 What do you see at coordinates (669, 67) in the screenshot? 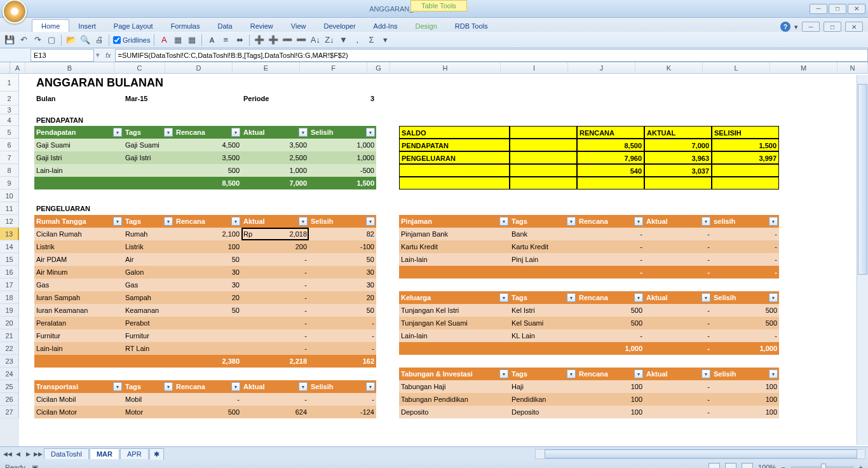
I see `col-header-K: K` at bounding box center [669, 67].